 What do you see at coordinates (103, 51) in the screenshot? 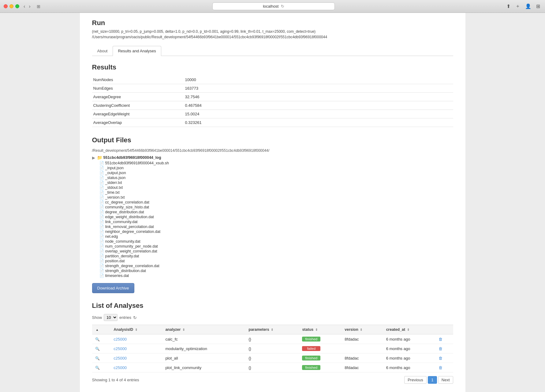
I see `tab-about: About` at bounding box center [103, 51].